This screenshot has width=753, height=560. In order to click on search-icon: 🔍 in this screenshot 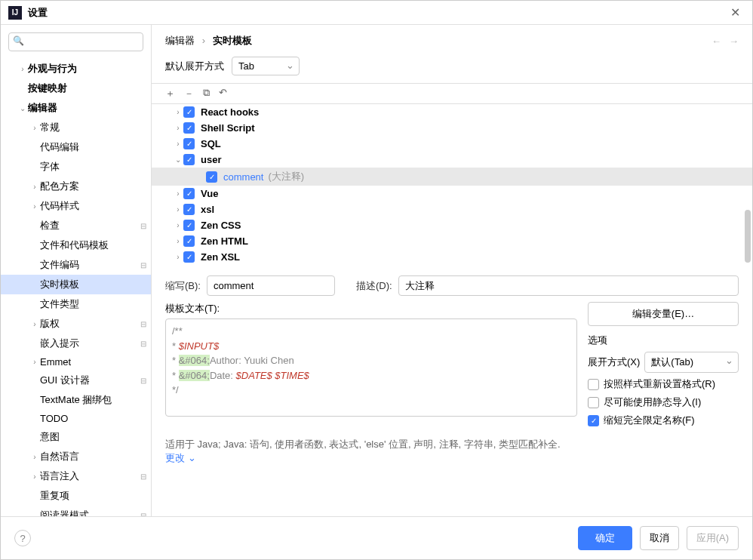, I will do `click(18, 41)`.